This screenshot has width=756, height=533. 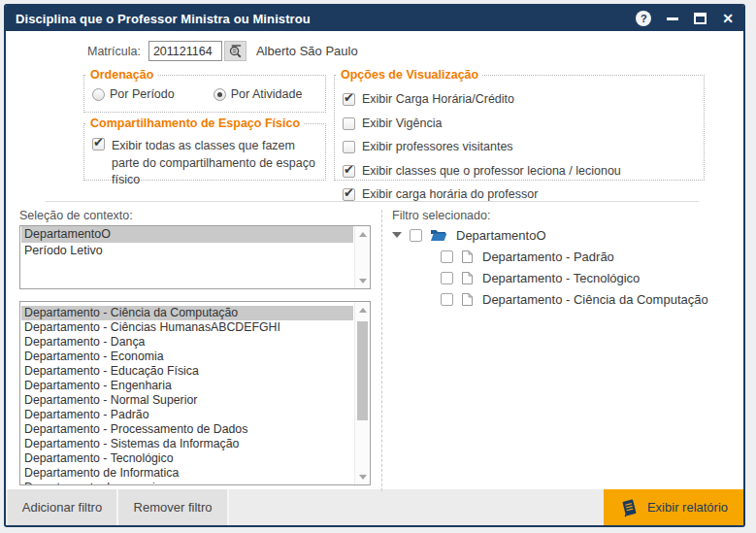 What do you see at coordinates (548, 256) in the screenshot?
I see `tree-node-label: Departamento - Padrão` at bounding box center [548, 256].